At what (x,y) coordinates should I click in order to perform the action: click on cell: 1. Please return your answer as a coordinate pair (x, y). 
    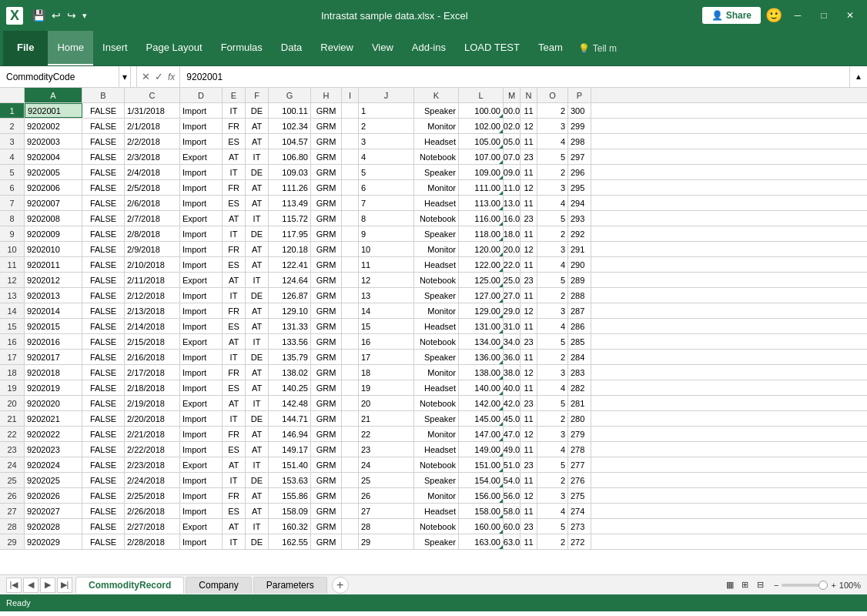
    Looking at the image, I should click on (387, 111).